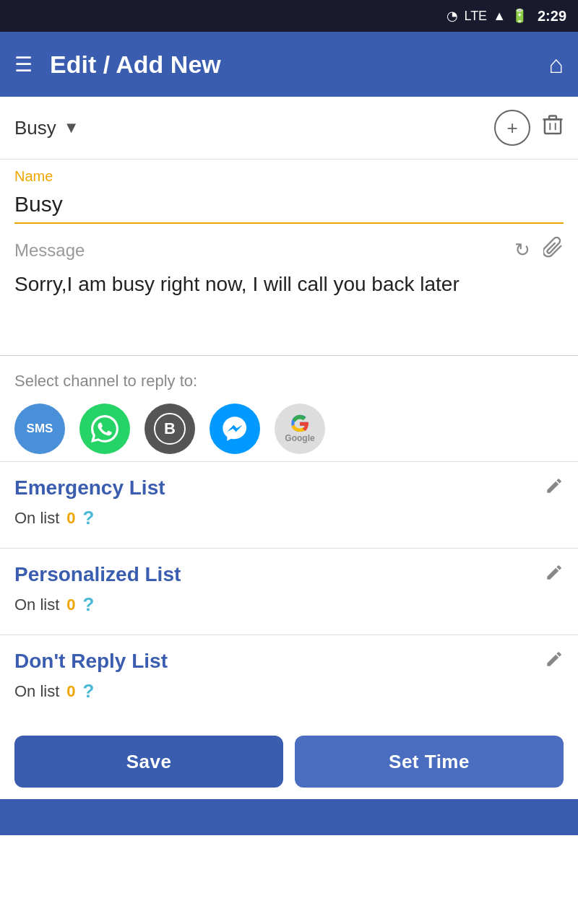 The width and height of the screenshot is (578, 924). Describe the element at coordinates (37, 605) in the screenshot. I see `personalized-on-list-label: On list` at that location.